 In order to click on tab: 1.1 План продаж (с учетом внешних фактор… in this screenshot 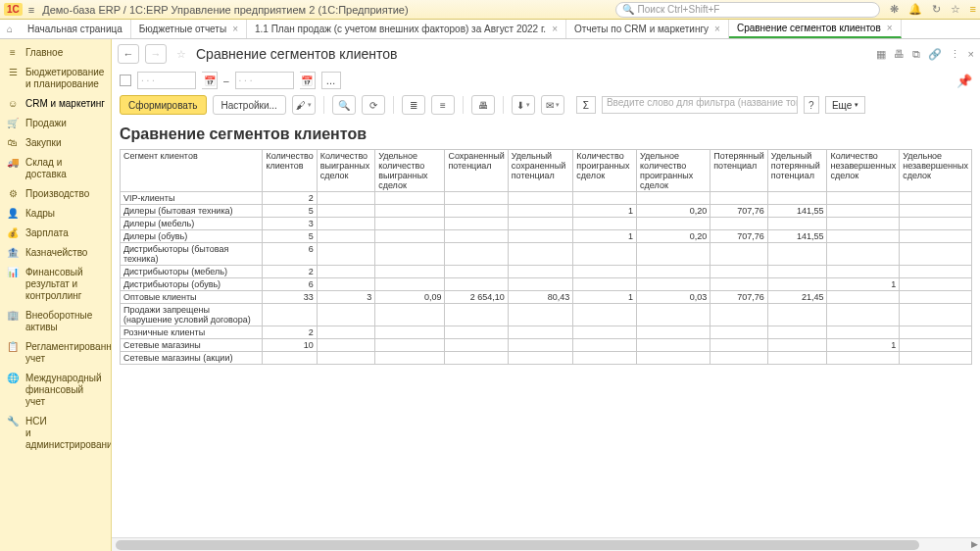, I will do `click(407, 29)`.